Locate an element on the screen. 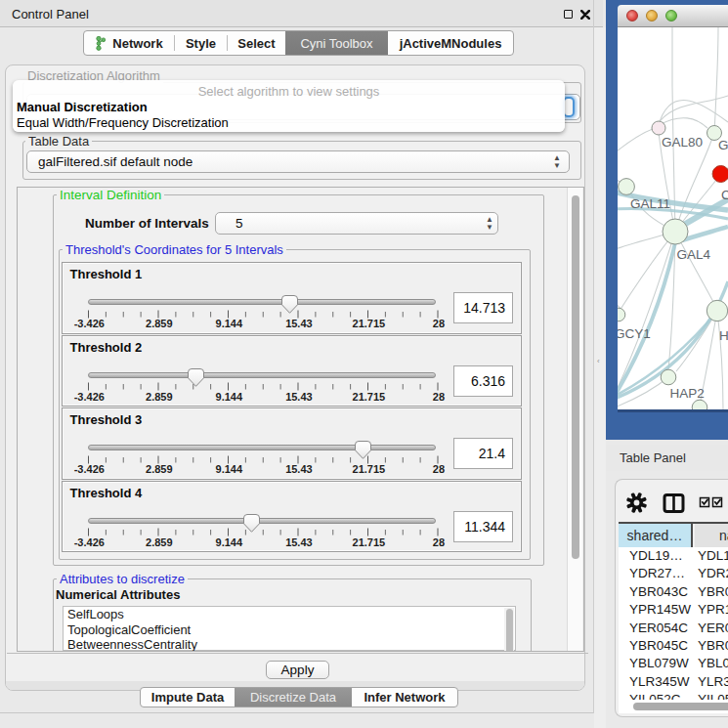 Image resolution: width=728 pixels, height=728 pixels. svg-text: GAL4 is located at coordinates (694, 254).